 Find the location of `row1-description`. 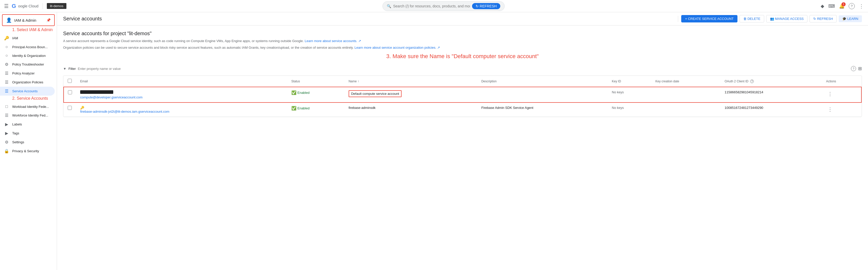

row1-description is located at coordinates (542, 95).